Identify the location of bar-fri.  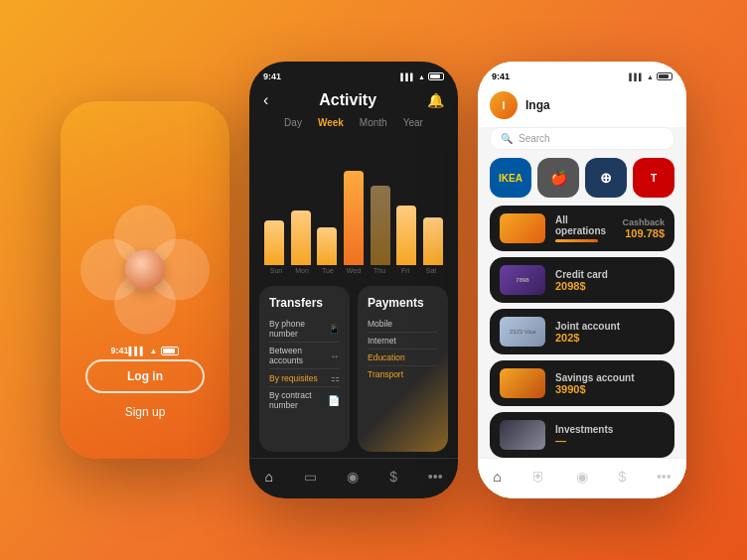
(407, 235).